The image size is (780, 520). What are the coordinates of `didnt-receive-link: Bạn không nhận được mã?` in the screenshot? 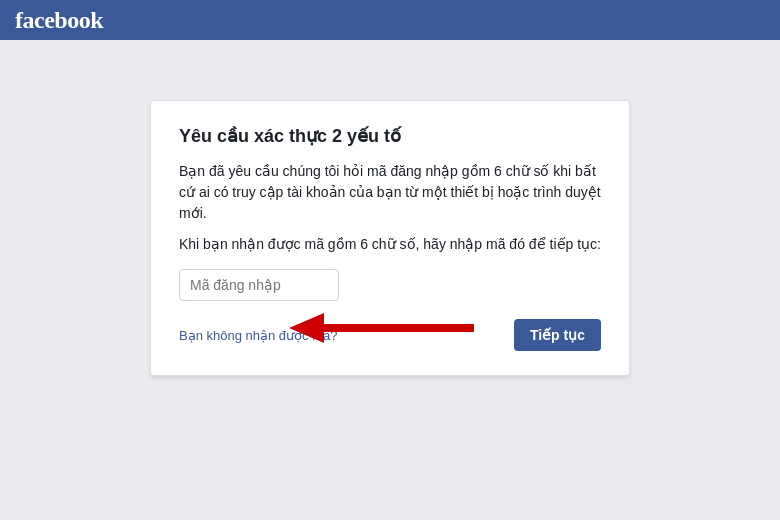 It's located at (258, 336).